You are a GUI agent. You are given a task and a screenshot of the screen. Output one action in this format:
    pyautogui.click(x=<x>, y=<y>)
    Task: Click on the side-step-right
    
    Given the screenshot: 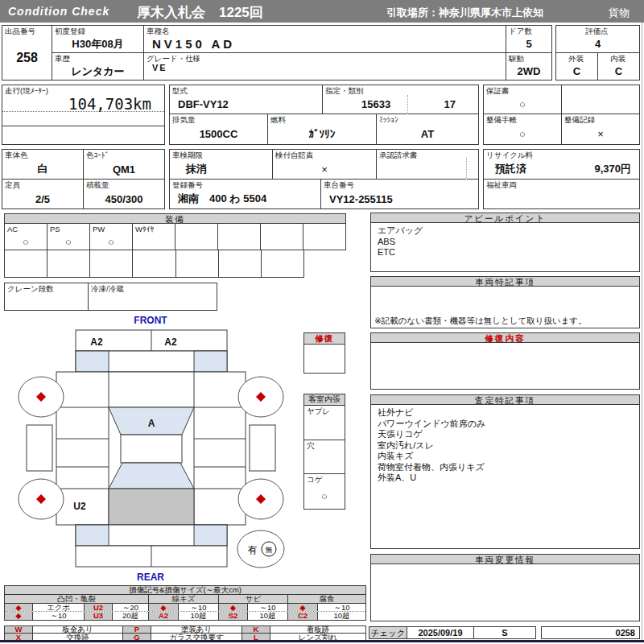 What is the action you would take?
    pyautogui.click(x=262, y=448)
    